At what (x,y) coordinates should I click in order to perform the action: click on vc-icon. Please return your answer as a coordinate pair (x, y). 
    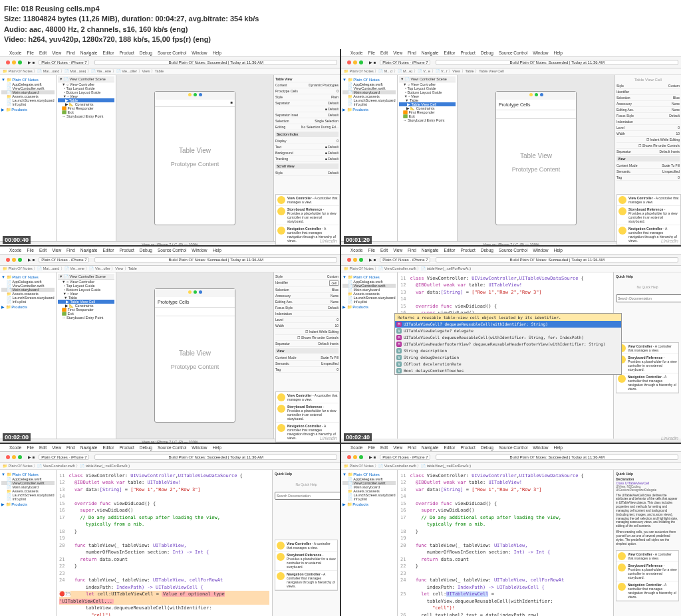
    Looking at the image, I should click on (281, 200).